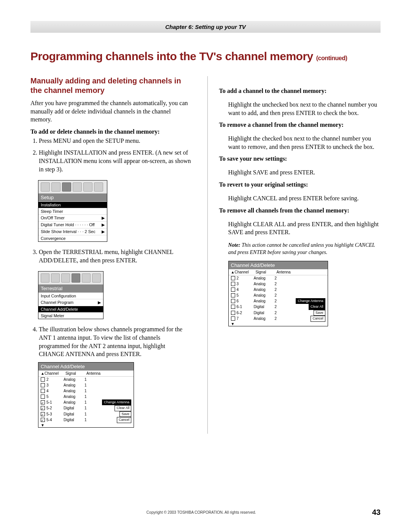 The height and width of the screenshot is (532, 411). Describe the element at coordinates (71, 315) in the screenshot. I see `osd-menu-item: Signal Meter` at that location.